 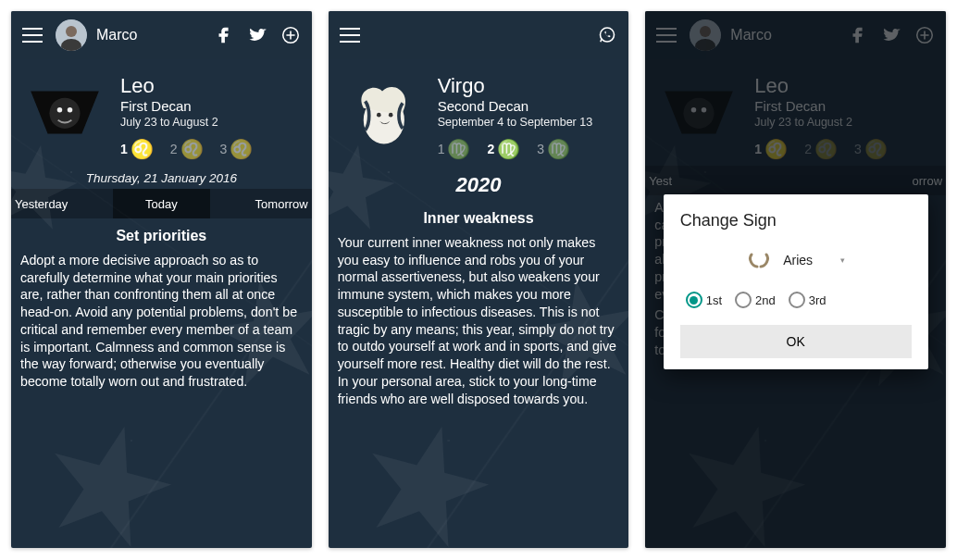 I want to click on aries-icon, so click(x=759, y=260).